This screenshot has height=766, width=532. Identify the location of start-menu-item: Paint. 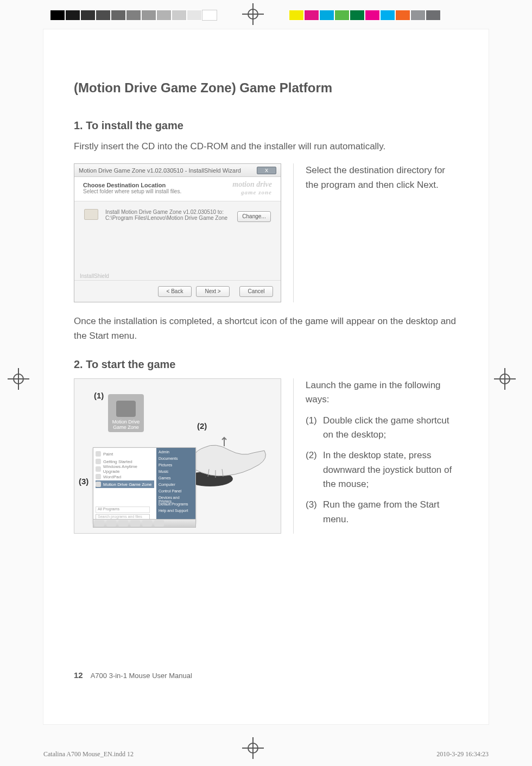
(125, 454).